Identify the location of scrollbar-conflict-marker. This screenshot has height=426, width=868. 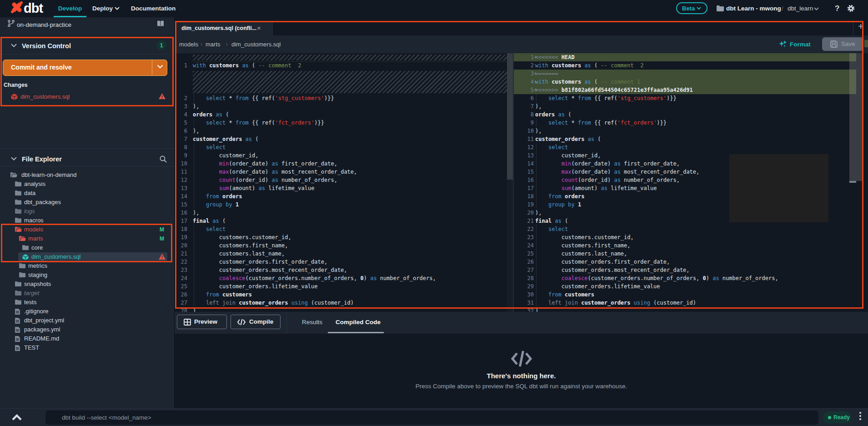
(866, 44).